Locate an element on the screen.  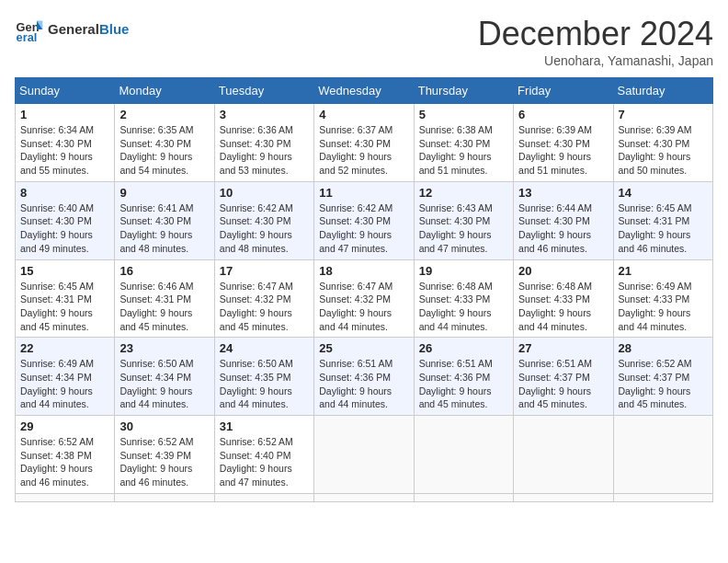
calendar-cell: 16 Sunrise: 6:46 AM Sunset: 4:31 PM Dayl… is located at coordinates (165, 298).